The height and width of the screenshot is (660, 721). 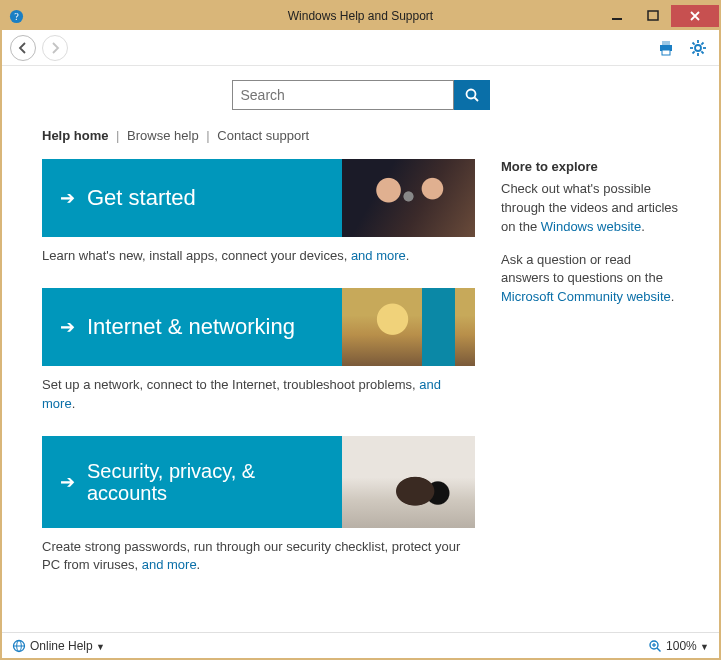 I want to click on tile-internet-networking: ➔ Internet & networking Set up a network…, so click(x=258, y=351).